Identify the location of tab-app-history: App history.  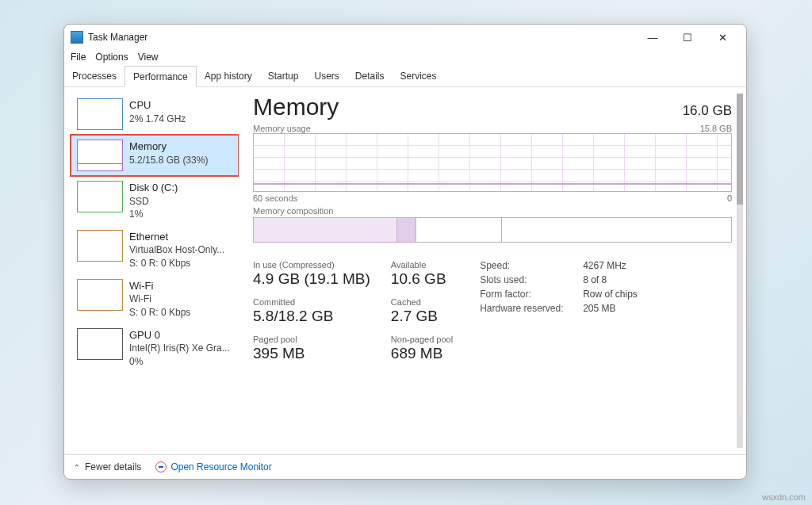
(228, 76).